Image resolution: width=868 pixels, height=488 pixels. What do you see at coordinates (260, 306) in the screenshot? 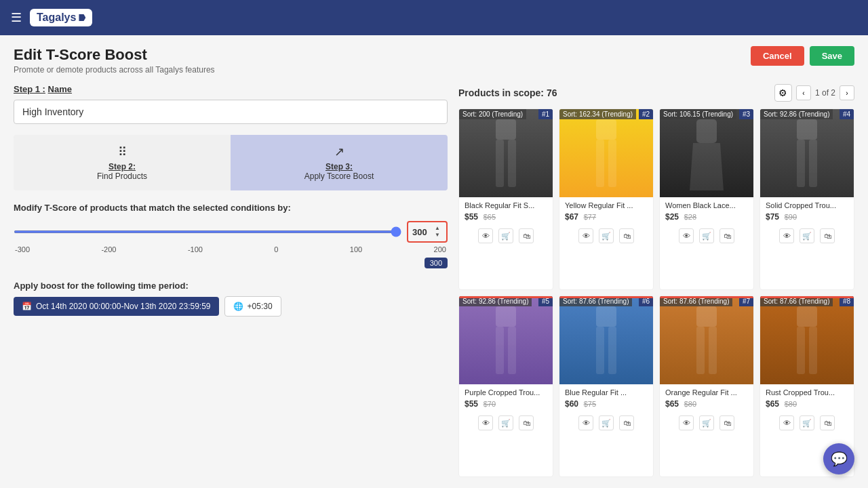
I see `timezone-text: +05:30` at bounding box center [260, 306].